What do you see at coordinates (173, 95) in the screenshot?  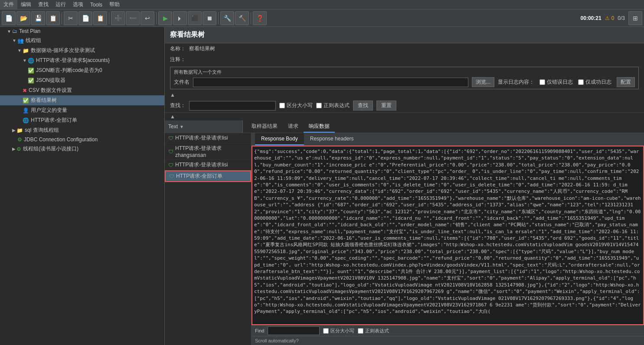 I see `collapse-btn1: ▲` at bounding box center [173, 95].